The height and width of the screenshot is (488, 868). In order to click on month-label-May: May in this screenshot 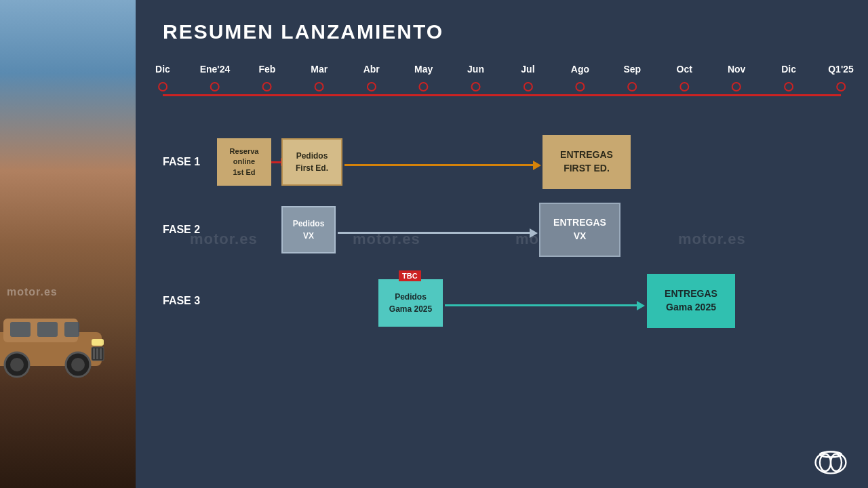, I will do `click(423, 69)`.